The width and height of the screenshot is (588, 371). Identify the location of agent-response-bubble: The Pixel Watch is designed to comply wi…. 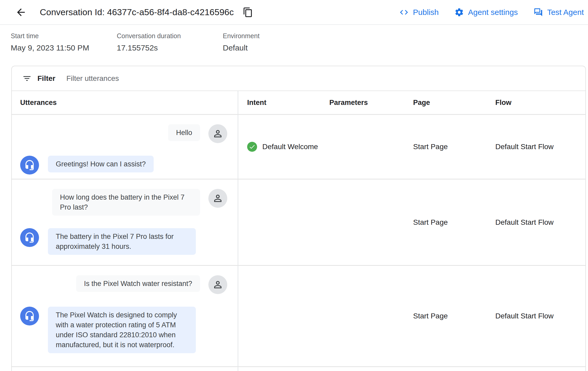
(122, 330).